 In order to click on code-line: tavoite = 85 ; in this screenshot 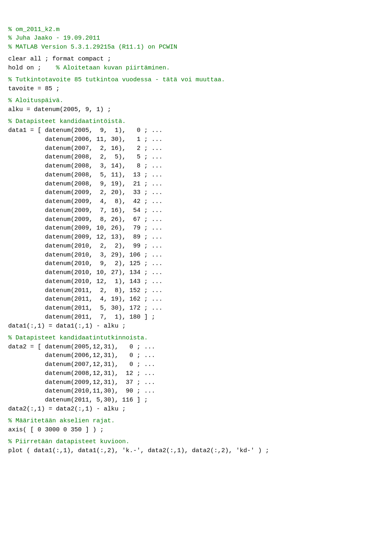, I will do `click(196, 89)`.